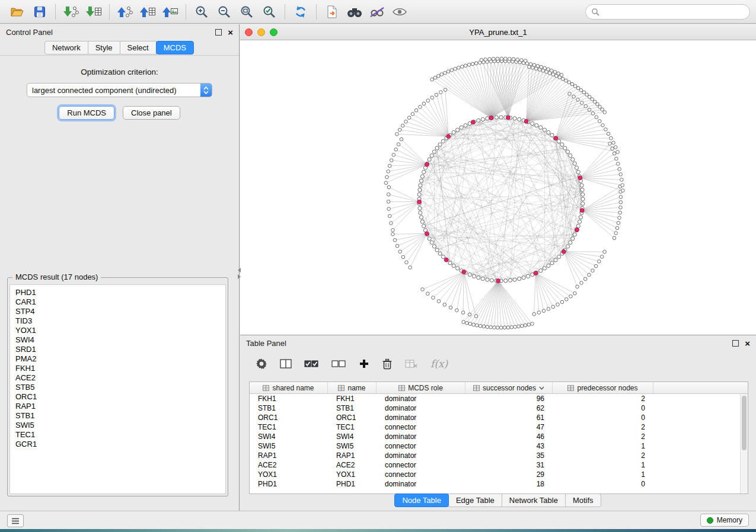 The image size is (756, 532). Describe the element at coordinates (120, 312) in the screenshot. I see `mcds-result-item: STP4` at that location.